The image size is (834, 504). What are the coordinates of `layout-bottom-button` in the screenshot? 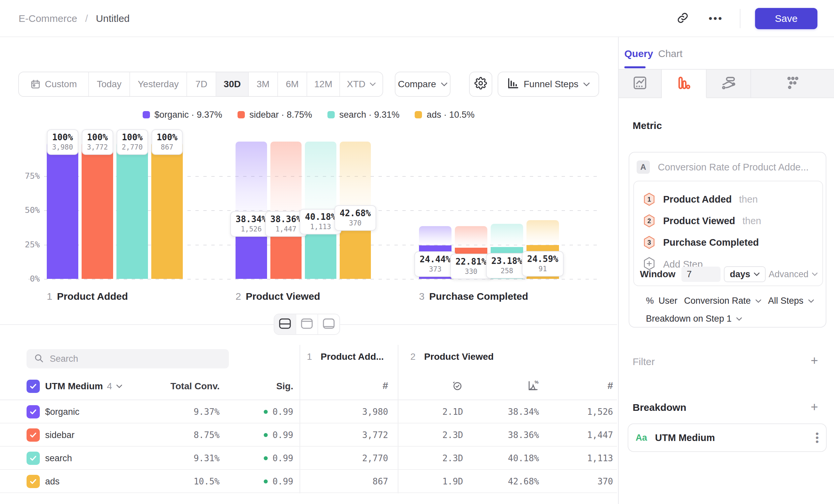 It's located at (329, 324).